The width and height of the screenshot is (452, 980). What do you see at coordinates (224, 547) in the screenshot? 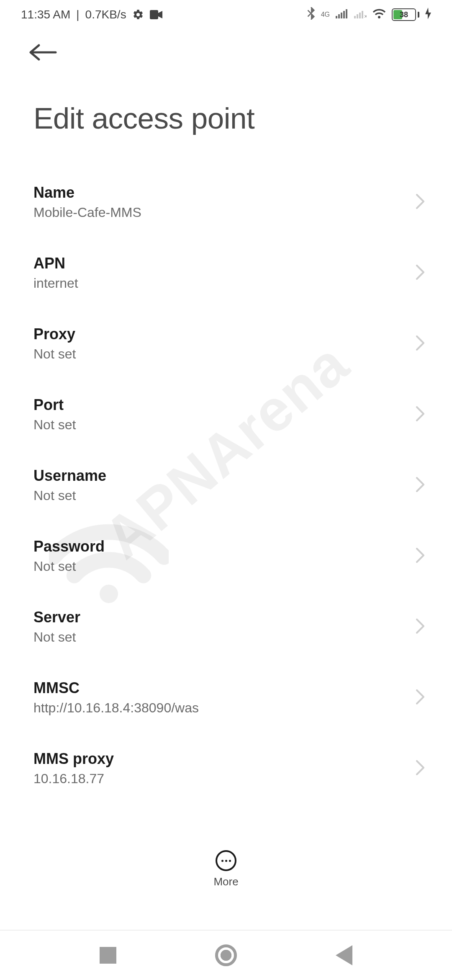
I see `field-label: Password` at bounding box center [224, 547].